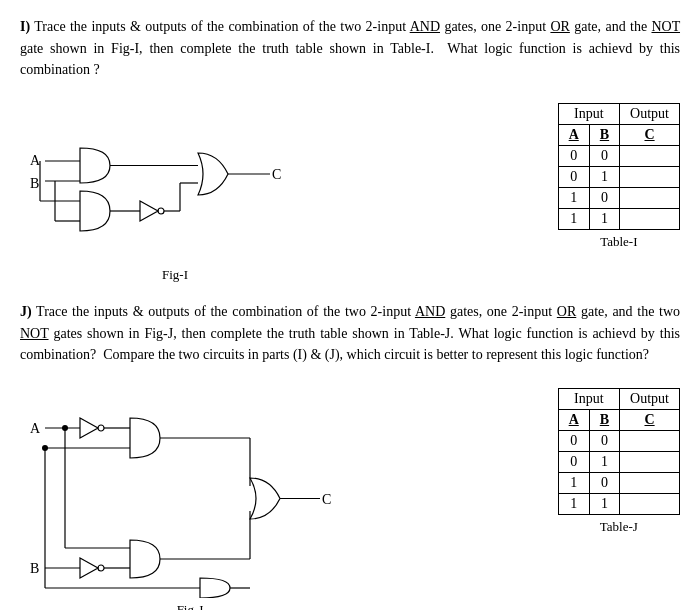  What do you see at coordinates (34, 568) in the screenshot?
I see `label-b-j: B` at bounding box center [34, 568].